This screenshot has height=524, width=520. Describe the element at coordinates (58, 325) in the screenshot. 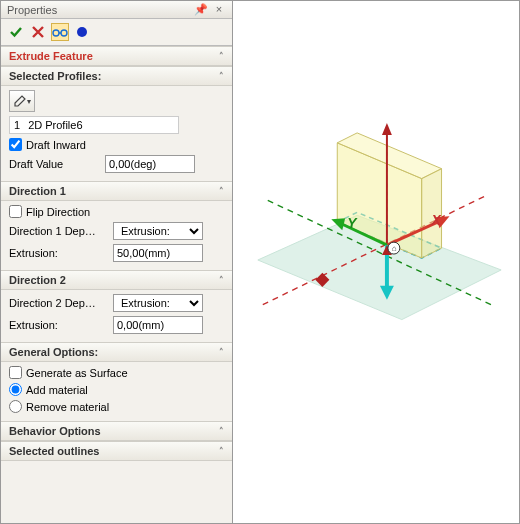

I see `direction2-extrusion-label: Extrusion:` at that location.